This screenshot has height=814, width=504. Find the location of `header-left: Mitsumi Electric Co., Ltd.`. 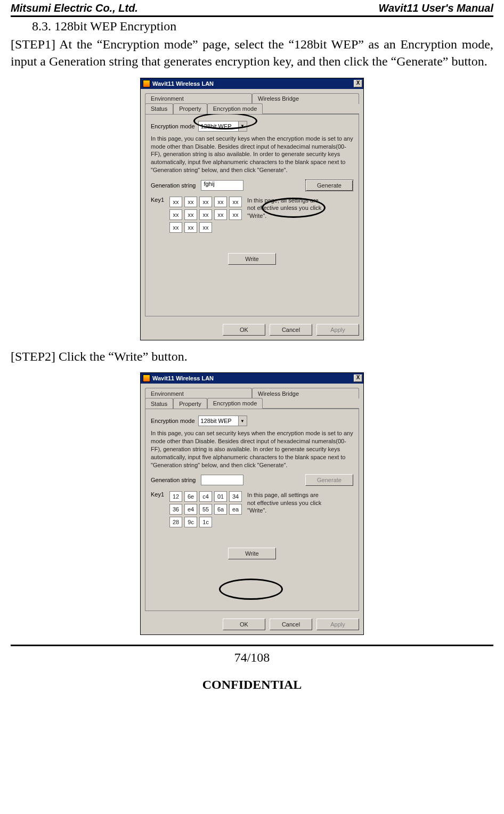

header-left: Mitsumi Electric Co., Ltd. is located at coordinates (75, 9).